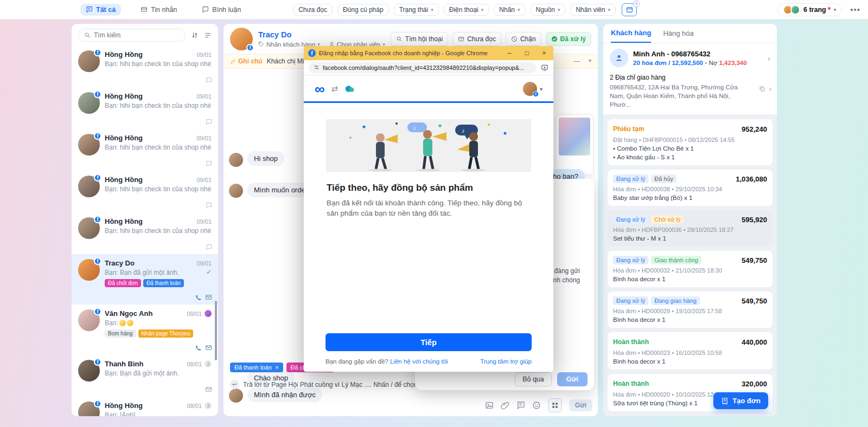 Image resolution: width=868 pixels, height=427 pixels. Describe the element at coordinates (158, 10) in the screenshot. I see `tab-messages: Tin nhắn` at that location.